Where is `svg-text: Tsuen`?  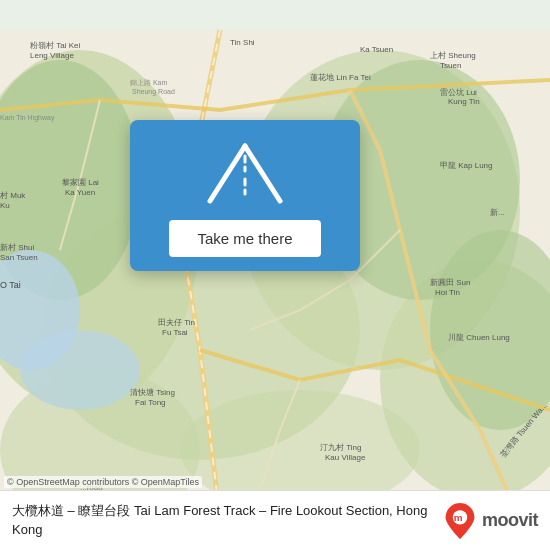
svg-text: Tsuen is located at coordinates (450, 66).